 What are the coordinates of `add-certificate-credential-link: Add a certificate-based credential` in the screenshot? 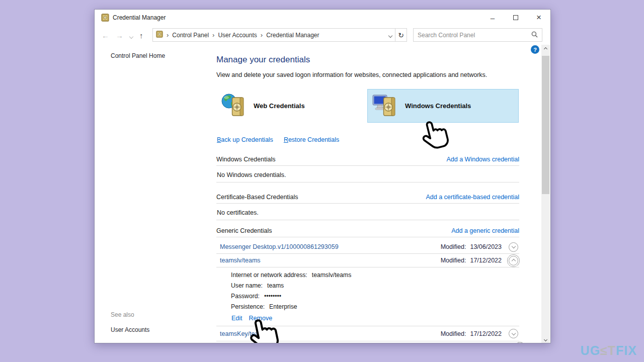 It's located at (472, 197).